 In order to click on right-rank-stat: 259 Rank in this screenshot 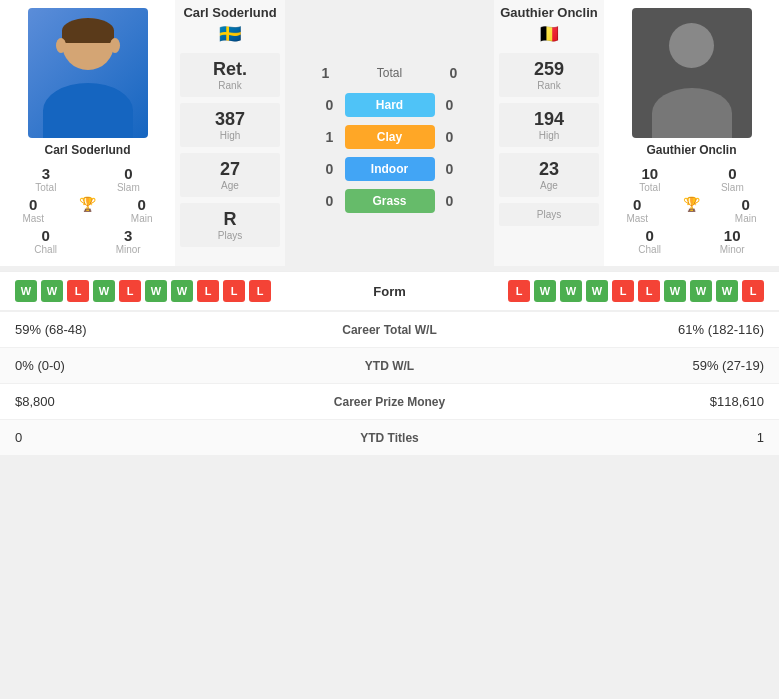, I will do `click(549, 75)`.